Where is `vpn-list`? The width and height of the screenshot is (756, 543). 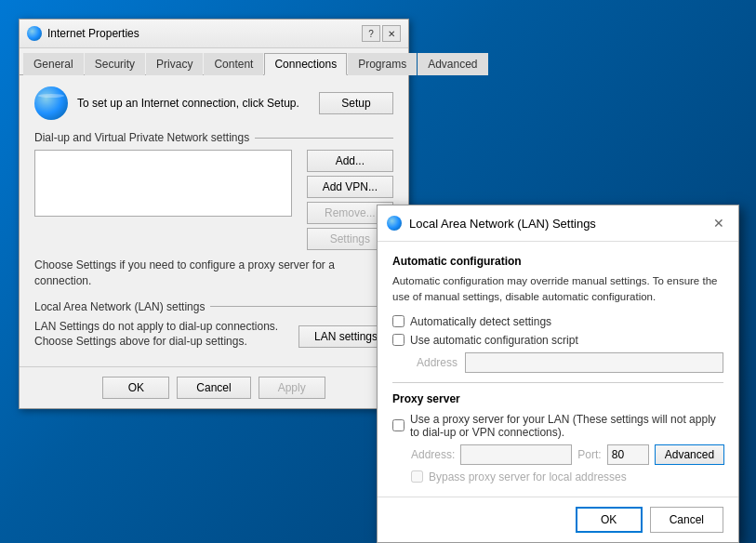 vpn-list is located at coordinates (164, 183).